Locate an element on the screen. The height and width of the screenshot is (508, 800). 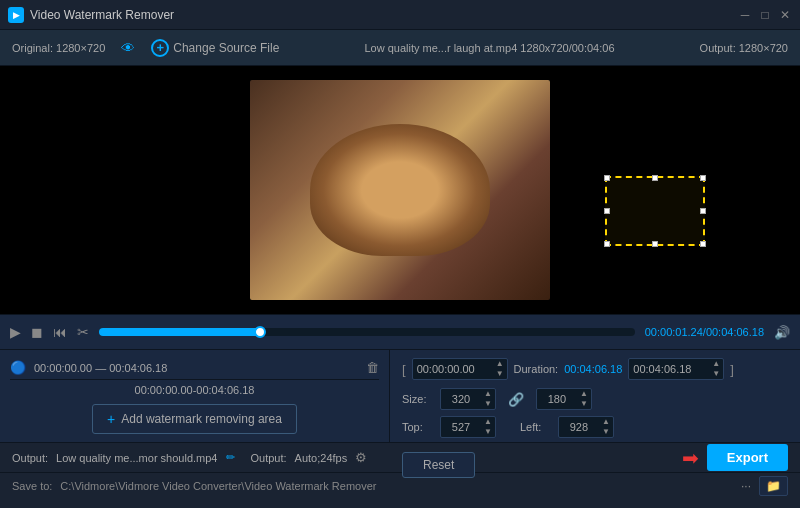
handle-bottom-right is located at coordinates (703, 244).